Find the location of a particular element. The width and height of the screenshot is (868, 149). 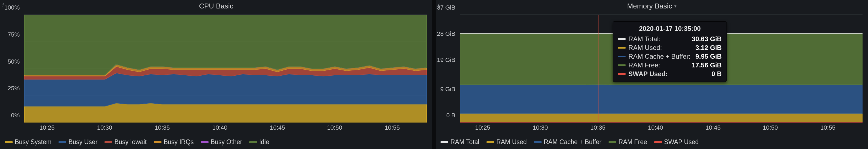

tooltip-row: RAM Free: 17.56 GiB is located at coordinates (670, 65).